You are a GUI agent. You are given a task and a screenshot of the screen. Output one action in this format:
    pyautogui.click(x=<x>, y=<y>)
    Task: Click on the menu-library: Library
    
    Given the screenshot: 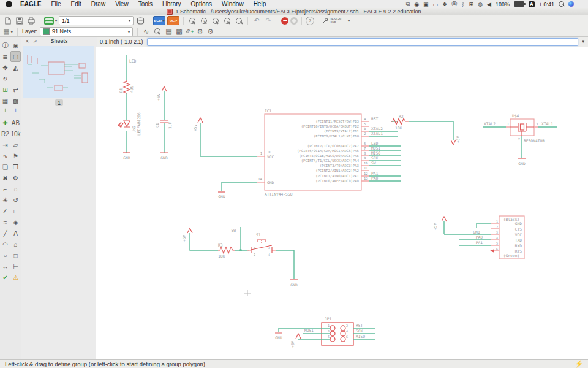 What is the action you would take?
    pyautogui.click(x=172, y=4)
    